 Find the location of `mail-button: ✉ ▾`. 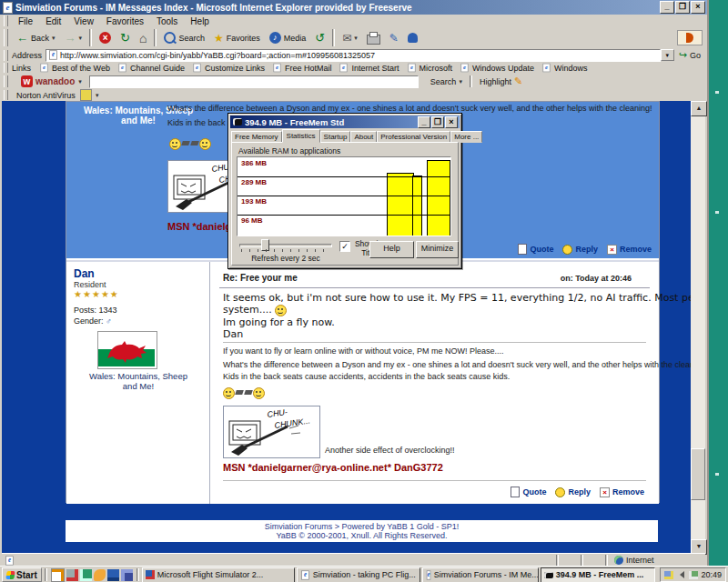

mail-button: ✉ ▾ is located at coordinates (349, 38).